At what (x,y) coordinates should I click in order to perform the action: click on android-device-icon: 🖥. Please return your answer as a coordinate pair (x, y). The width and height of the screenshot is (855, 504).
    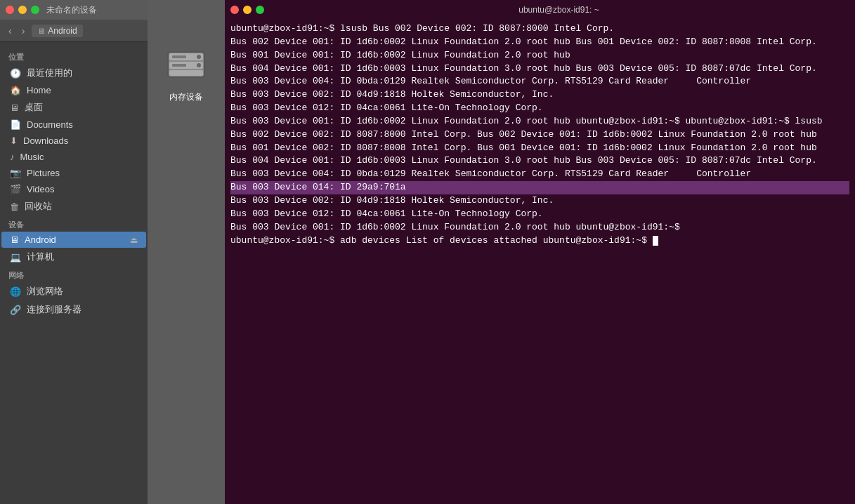
    Looking at the image, I should click on (14, 240).